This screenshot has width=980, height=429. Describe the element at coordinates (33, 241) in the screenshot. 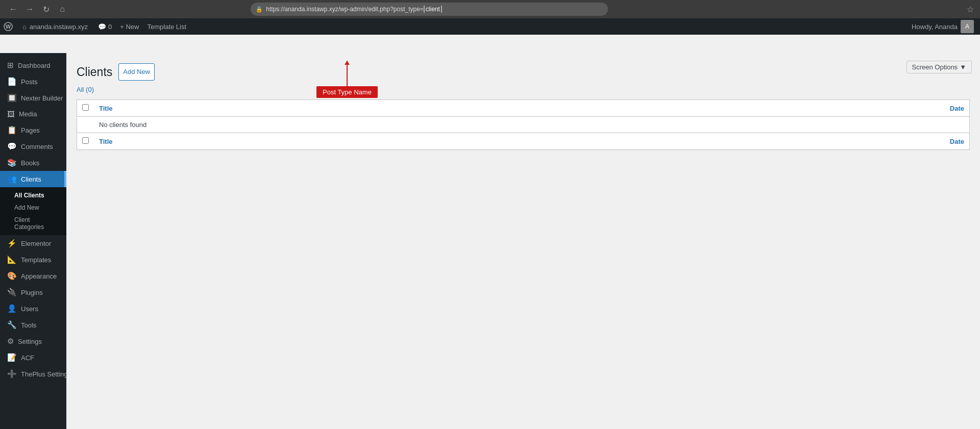

I see `sidebar: ⊞ Dashboard 📄 Posts 🔲 Nexter Builder 🖼 M…` at that location.